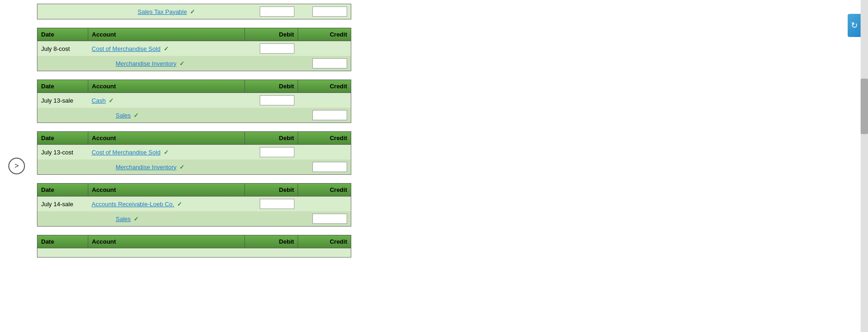 The height and width of the screenshot is (332, 868). Describe the element at coordinates (277, 12) in the screenshot. I see `debit-input-sales-tax` at that location.